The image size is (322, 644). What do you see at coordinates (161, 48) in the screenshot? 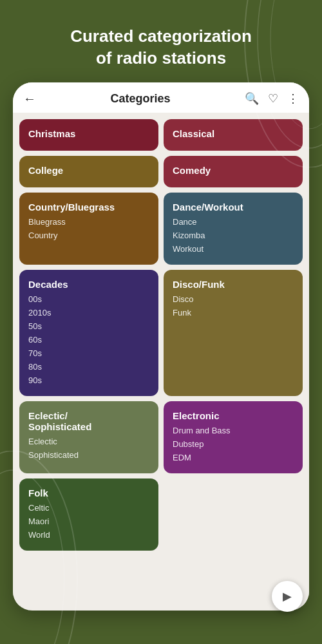
I see `header-title: Curated categorizationof radio stations` at bounding box center [161, 48].